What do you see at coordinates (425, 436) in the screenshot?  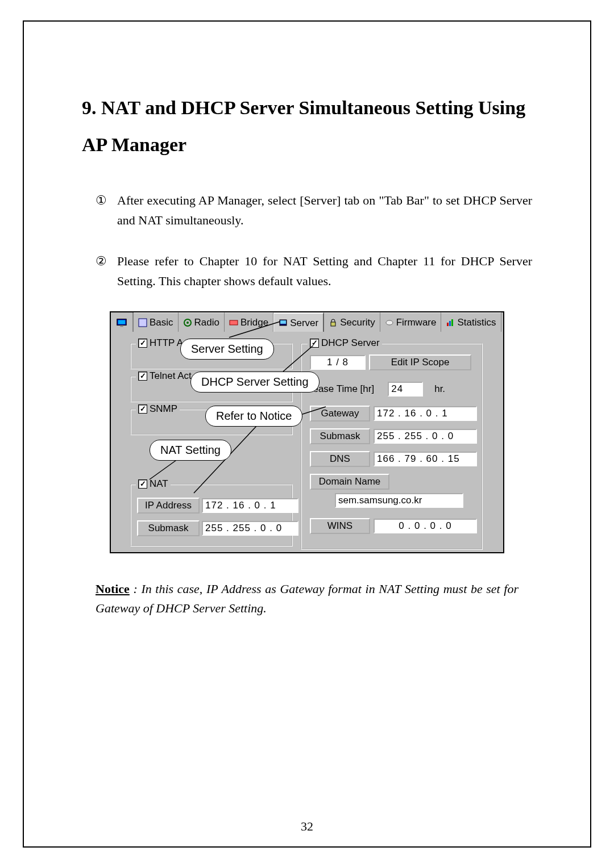 I see `dhcp-submask-input: 255 . 255 . 0 . 0` at bounding box center [425, 436].